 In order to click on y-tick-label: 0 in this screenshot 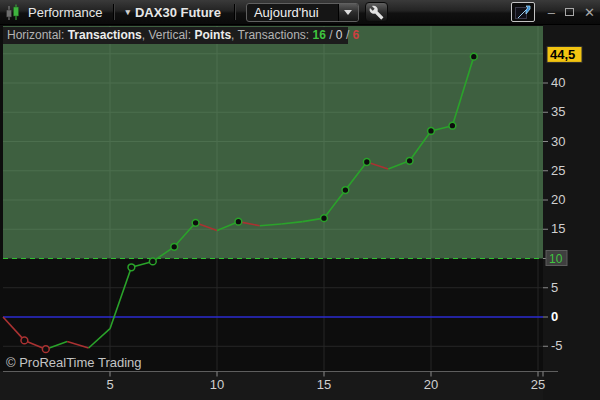, I will do `click(554, 316)`.